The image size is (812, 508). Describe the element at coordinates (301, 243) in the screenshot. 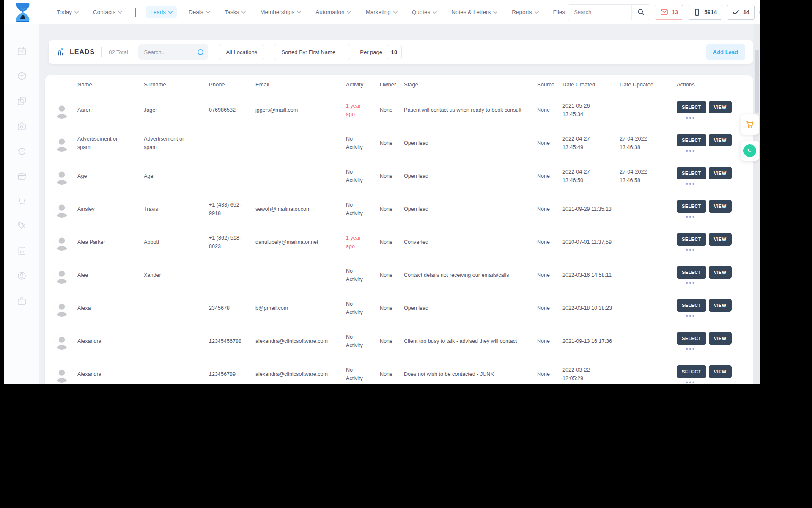

I see `lead-email: qanulubely@mailinator.net` at that location.